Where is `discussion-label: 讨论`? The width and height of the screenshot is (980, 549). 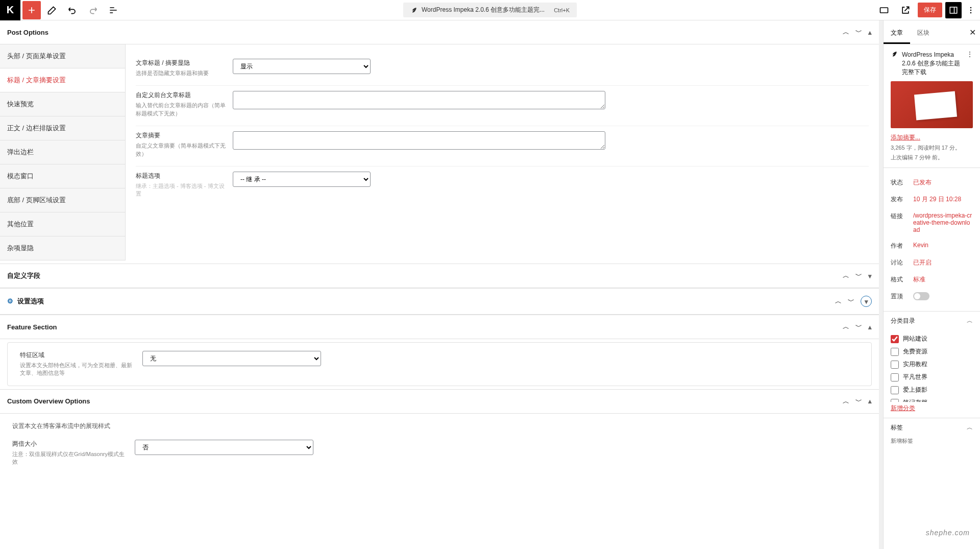 discussion-label: 讨论 is located at coordinates (902, 262).